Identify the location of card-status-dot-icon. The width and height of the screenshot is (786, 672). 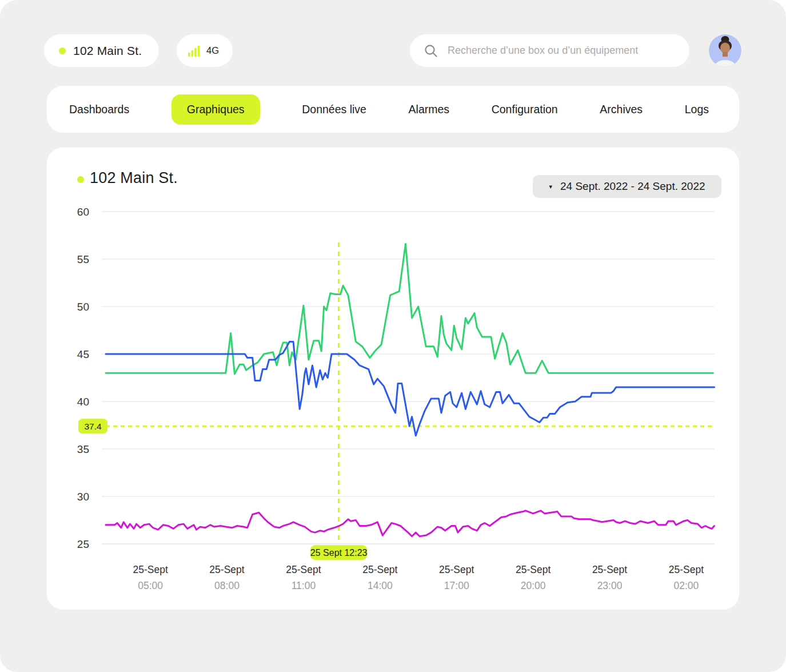
(81, 180).